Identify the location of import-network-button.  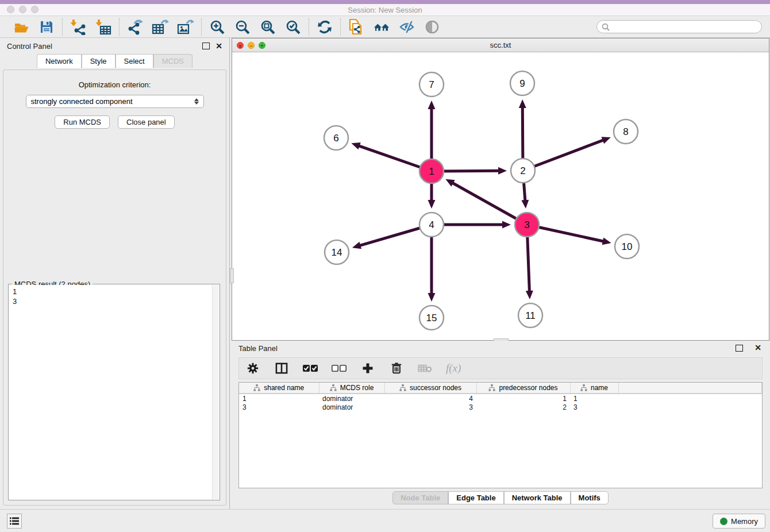
(78, 27).